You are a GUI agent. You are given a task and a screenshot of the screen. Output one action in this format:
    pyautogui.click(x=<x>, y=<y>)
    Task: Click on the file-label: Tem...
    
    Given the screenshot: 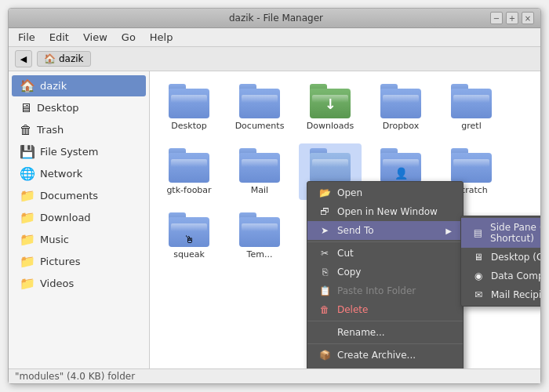 What is the action you would take?
    pyautogui.click(x=260, y=254)
    